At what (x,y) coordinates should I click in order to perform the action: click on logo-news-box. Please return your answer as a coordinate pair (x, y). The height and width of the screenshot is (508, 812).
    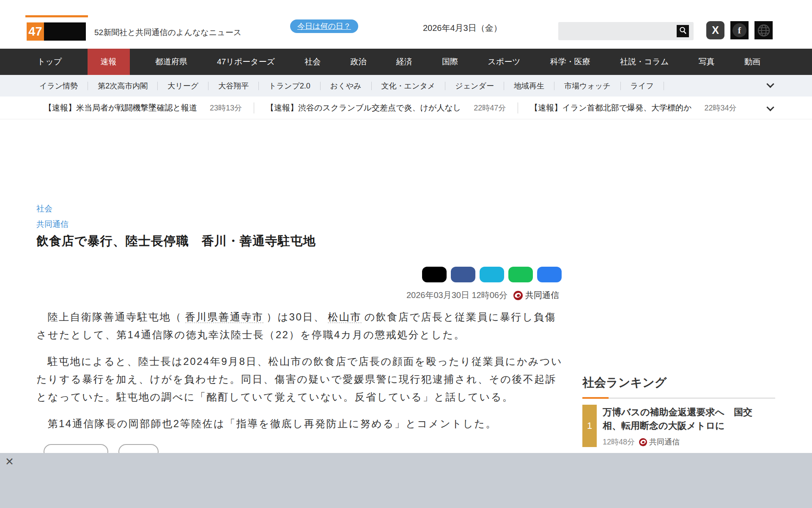
    Looking at the image, I should click on (65, 31).